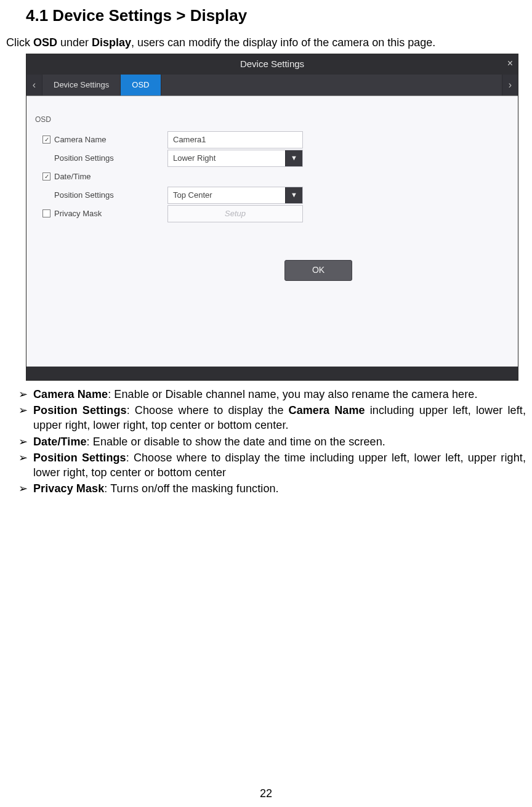  What do you see at coordinates (266, 793) in the screenshot?
I see `page-number: 22` at bounding box center [266, 793].